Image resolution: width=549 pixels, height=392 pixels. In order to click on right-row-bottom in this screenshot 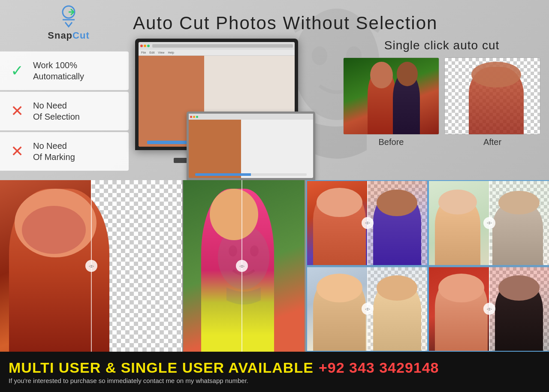, I will do `click(428, 309)`.